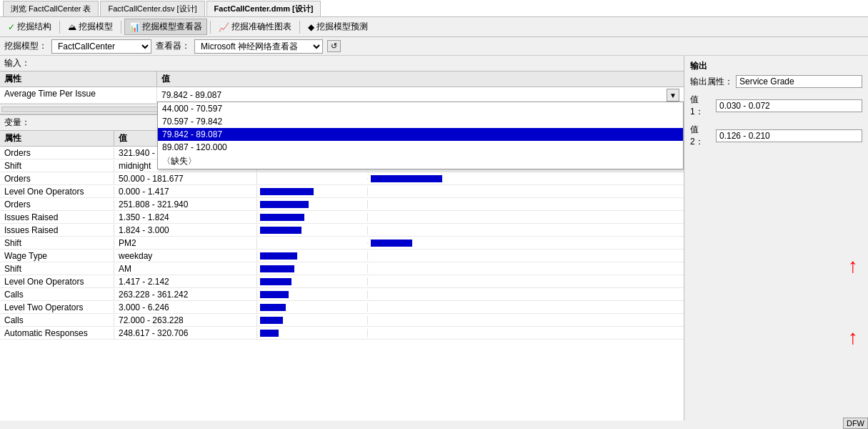 The height and width of the screenshot is (429, 868). What do you see at coordinates (341, 96) in the screenshot?
I see `input-data-row: Average Time Per Issue 79.842 - 89.087 ▼…` at bounding box center [341, 96].